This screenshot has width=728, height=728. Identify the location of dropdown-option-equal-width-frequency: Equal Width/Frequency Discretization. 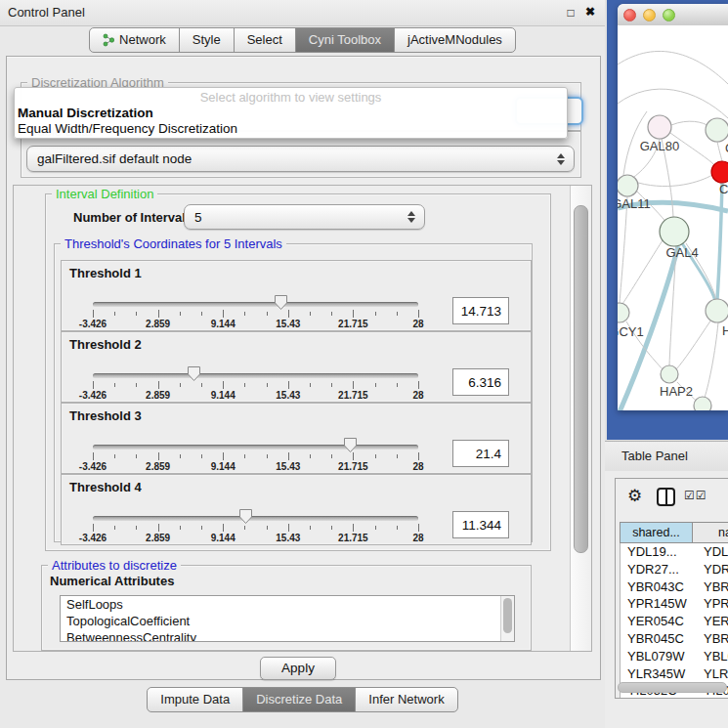
(127, 129).